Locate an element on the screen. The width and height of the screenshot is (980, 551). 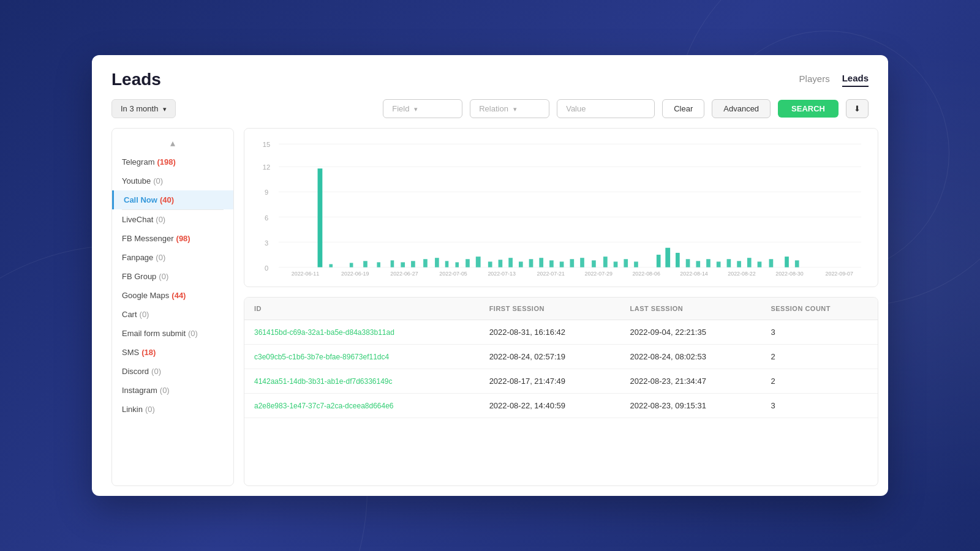
sidebar-item-youtube: Youtube (0) is located at coordinates (173, 181).